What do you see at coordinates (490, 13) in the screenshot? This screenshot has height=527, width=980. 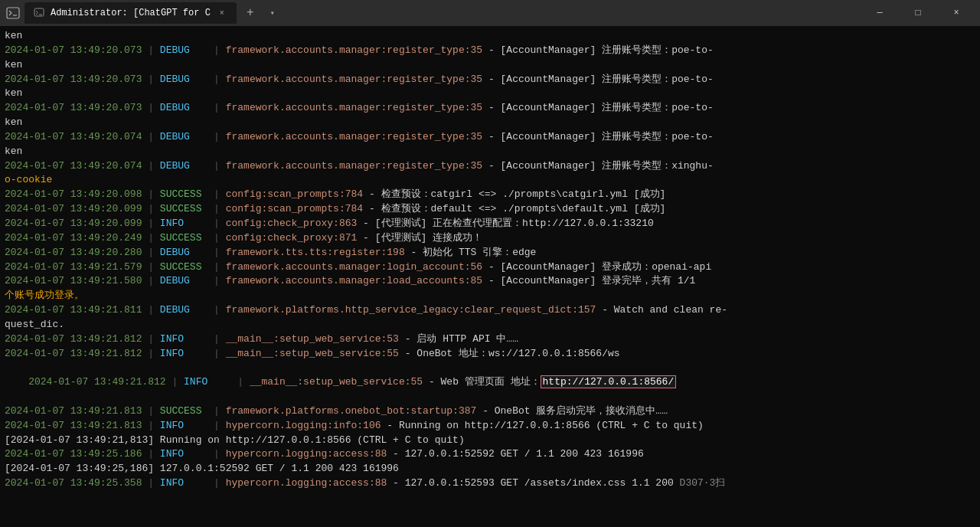 I see `titlebar: Administrator: [ChatGPT for C × + ▾ ─ □ …` at bounding box center [490, 13].